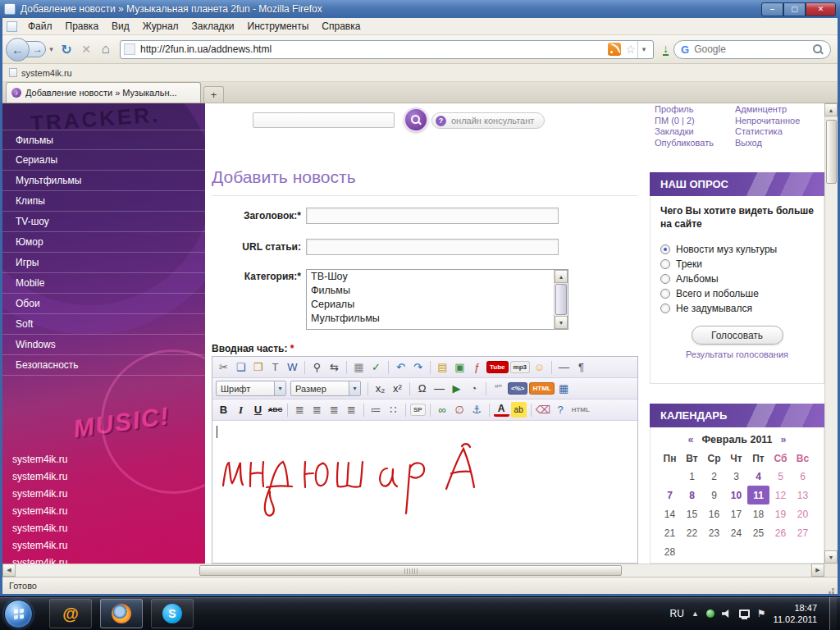  What do you see at coordinates (564, 389) in the screenshot?
I see `table-icon: ▦` at bounding box center [564, 389].